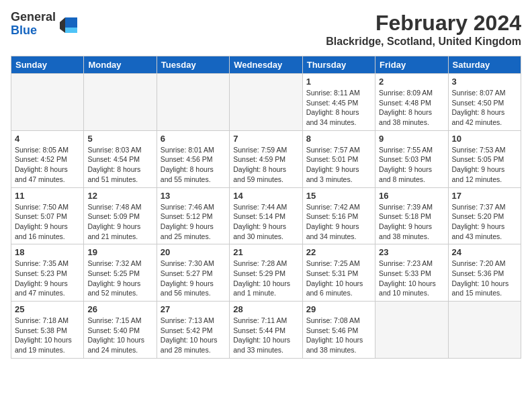 The image size is (532, 411). What do you see at coordinates (485, 138) in the screenshot?
I see `day-number: 10` at bounding box center [485, 138].